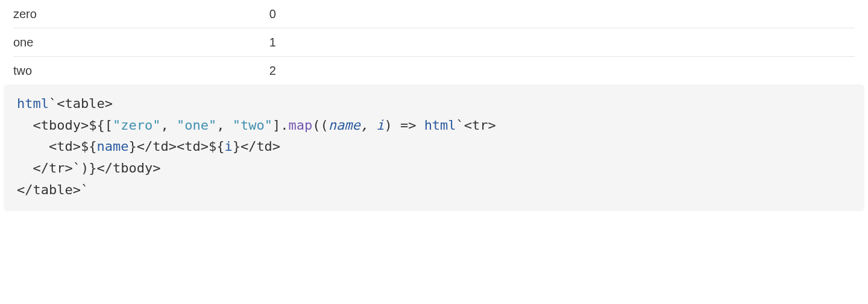 This screenshot has width=868, height=304. Describe the element at coordinates (434, 42) in the screenshot. I see `table-row: one1` at that location.